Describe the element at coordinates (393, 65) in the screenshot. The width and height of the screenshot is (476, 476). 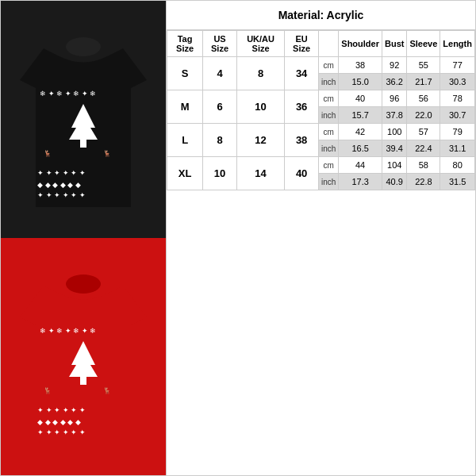
I see `cm-bust-cell: 92` at that location.